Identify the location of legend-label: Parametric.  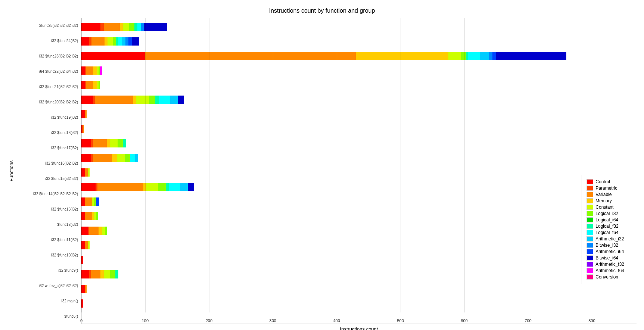
(606, 188).